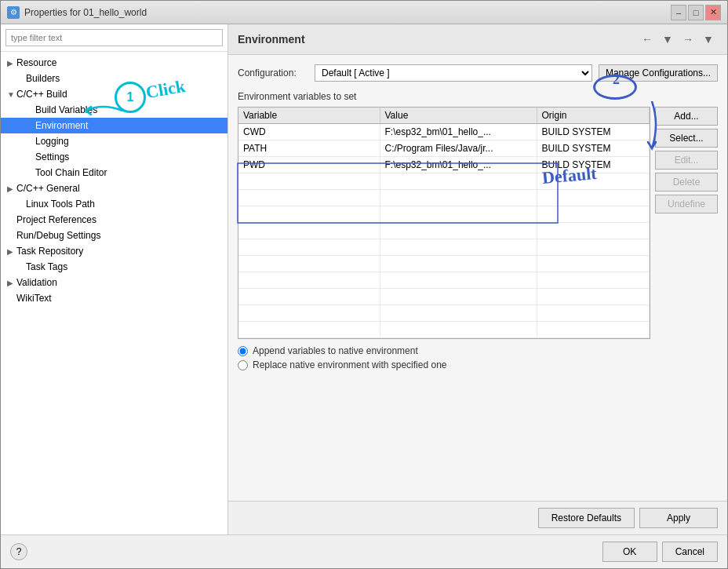  I want to click on sidebar-item-task-tags: Task Tags, so click(115, 267).